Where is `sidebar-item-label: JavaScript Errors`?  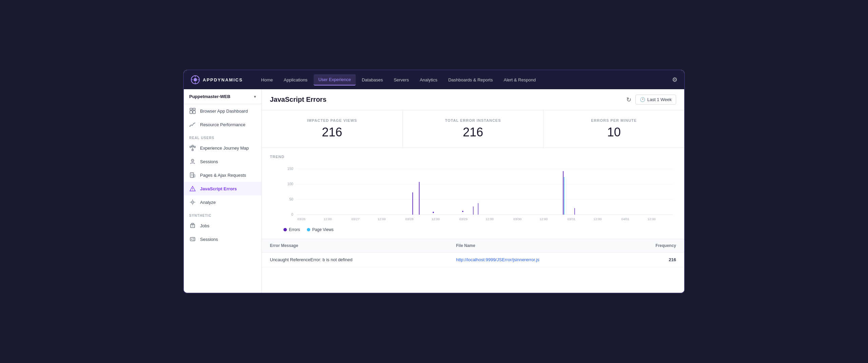
sidebar-item-label: JavaScript Errors is located at coordinates (218, 189).